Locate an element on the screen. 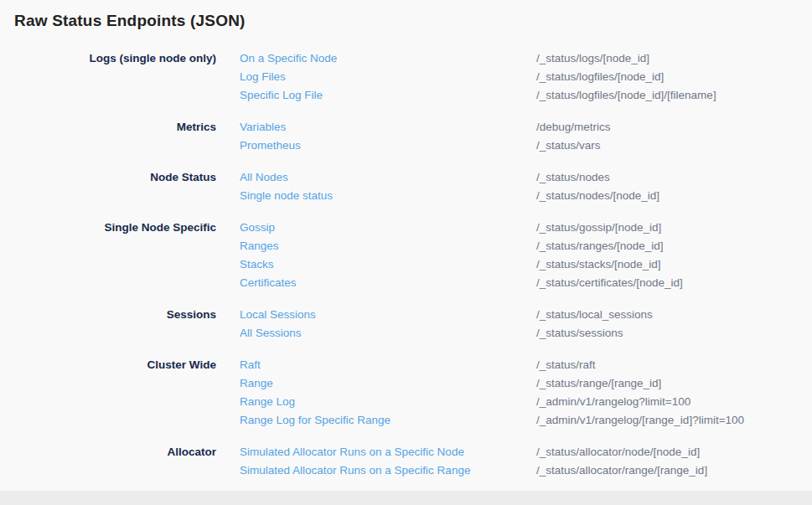 This screenshot has height=505, width=812. endpoint-path: /debug/metrics is located at coordinates (674, 127).